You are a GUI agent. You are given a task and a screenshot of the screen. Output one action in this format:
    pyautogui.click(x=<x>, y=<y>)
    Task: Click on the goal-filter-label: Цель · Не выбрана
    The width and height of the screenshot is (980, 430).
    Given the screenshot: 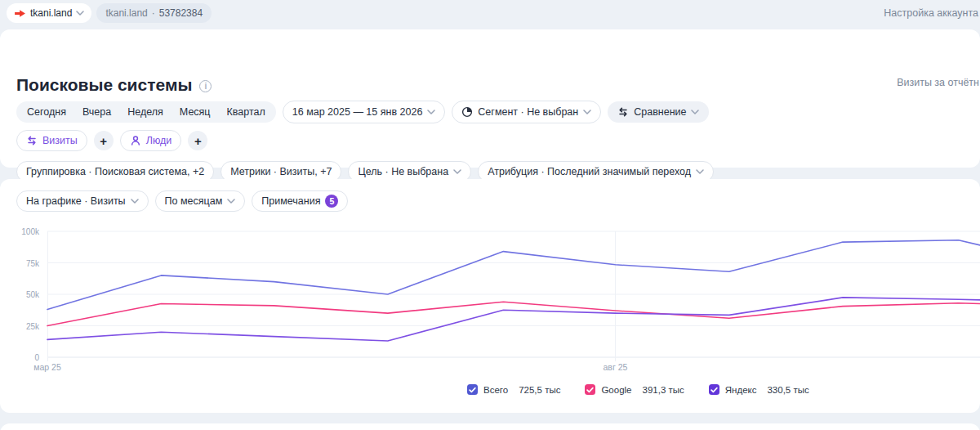 What is the action you would take?
    pyautogui.click(x=403, y=172)
    